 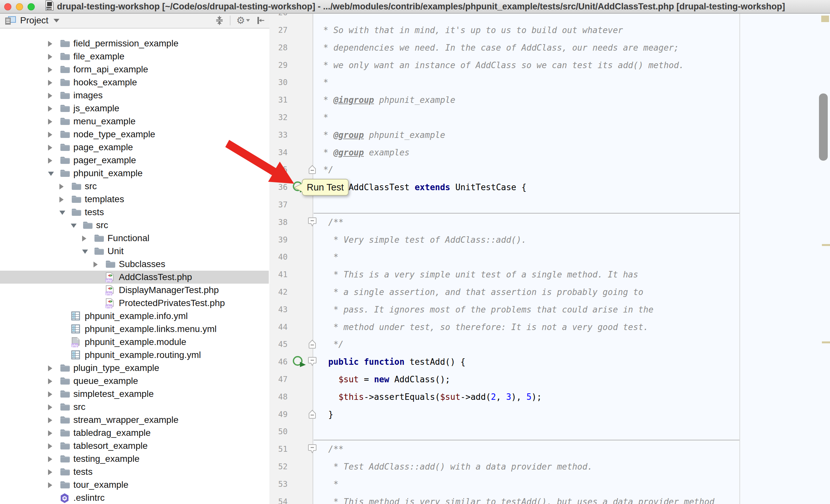 What do you see at coordinates (134, 329) in the screenshot?
I see `tree-row-phpunit-example-links-menu-yml: phpunit_example.links.menu.yml` at bounding box center [134, 329].